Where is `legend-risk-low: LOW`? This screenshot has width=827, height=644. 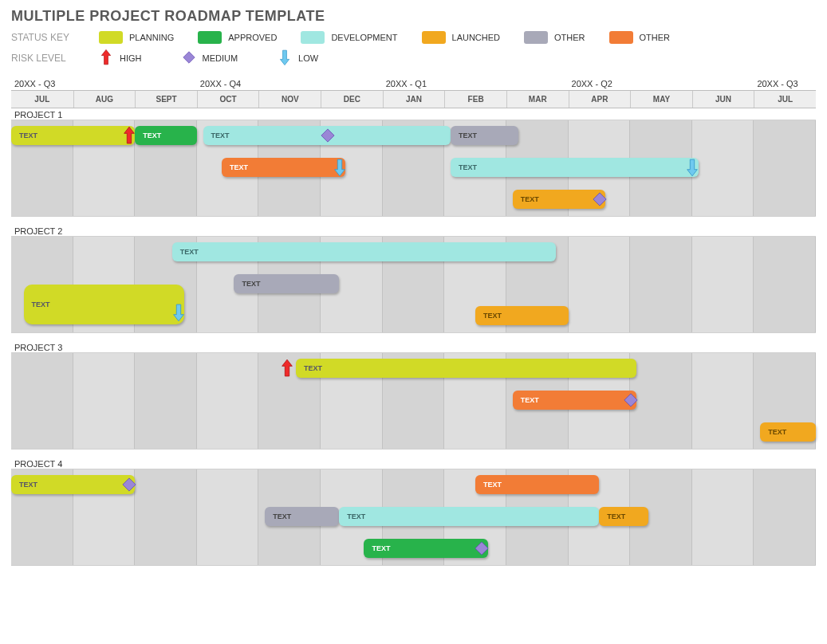 legend-risk-low: LOW is located at coordinates (298, 58).